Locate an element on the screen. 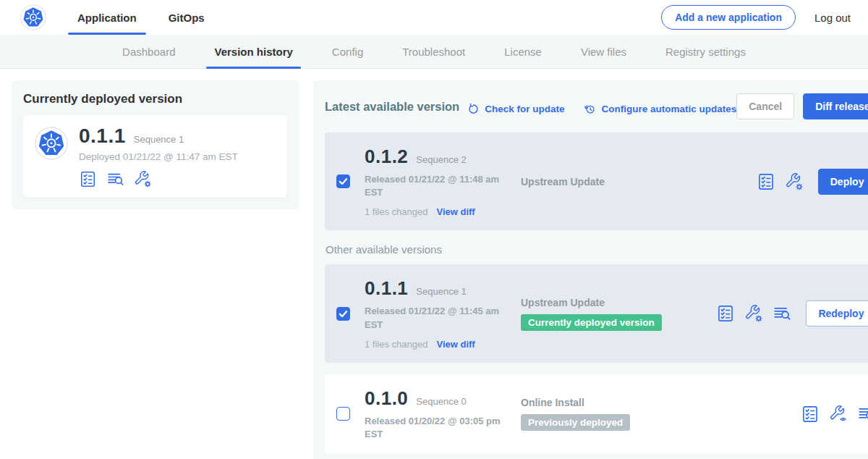  version-source: Upstream Update Currently deployed versi… is located at coordinates (618, 314).